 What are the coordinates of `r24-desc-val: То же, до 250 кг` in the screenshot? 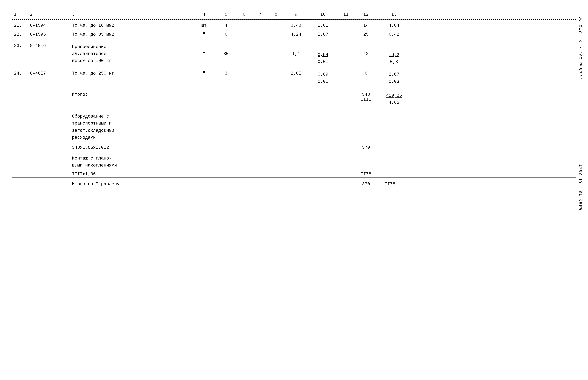 It's located at (132, 74).